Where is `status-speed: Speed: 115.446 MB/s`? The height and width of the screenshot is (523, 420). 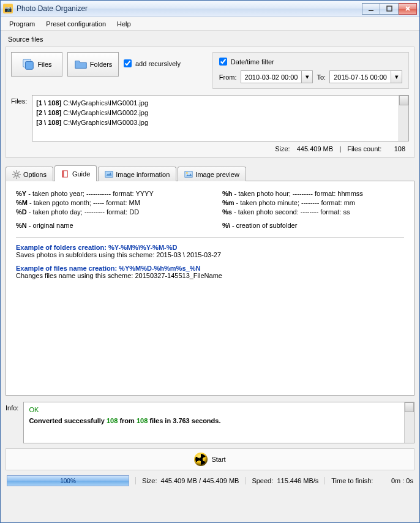
status-speed: Speed: 115.446 MB/s is located at coordinates (282, 481).